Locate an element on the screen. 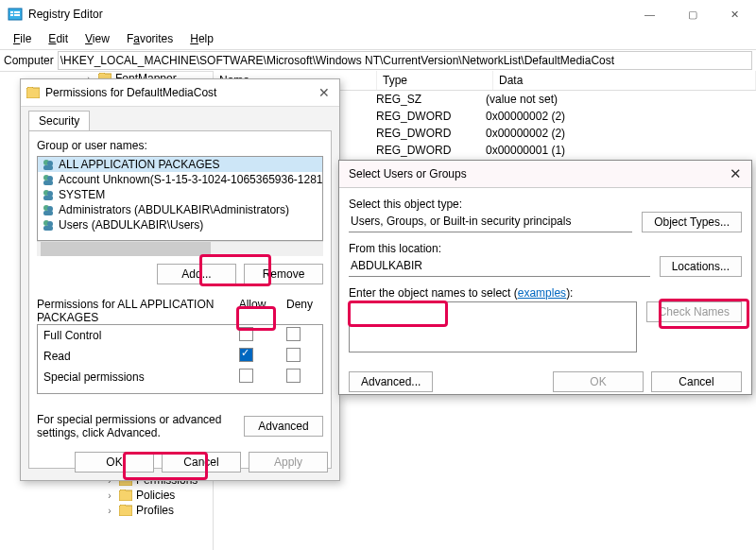 The width and height of the screenshot is (756, 550). close-button: ✕ is located at coordinates (735, 14).